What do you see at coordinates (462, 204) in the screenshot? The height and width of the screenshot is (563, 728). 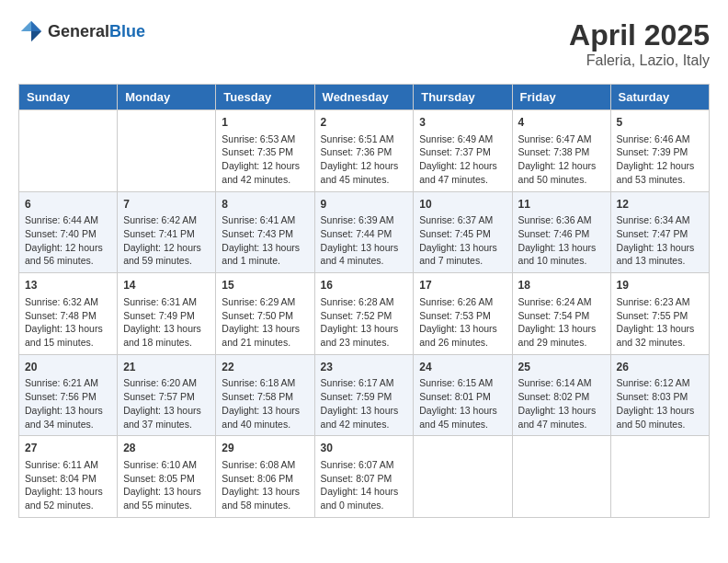 I see `day-number: 10` at bounding box center [462, 204].